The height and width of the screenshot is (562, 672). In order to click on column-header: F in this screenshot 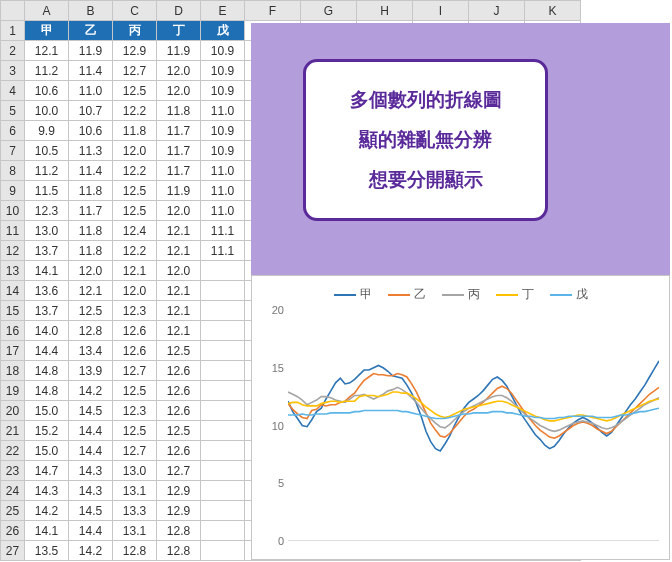, I will do `click(273, 11)`.